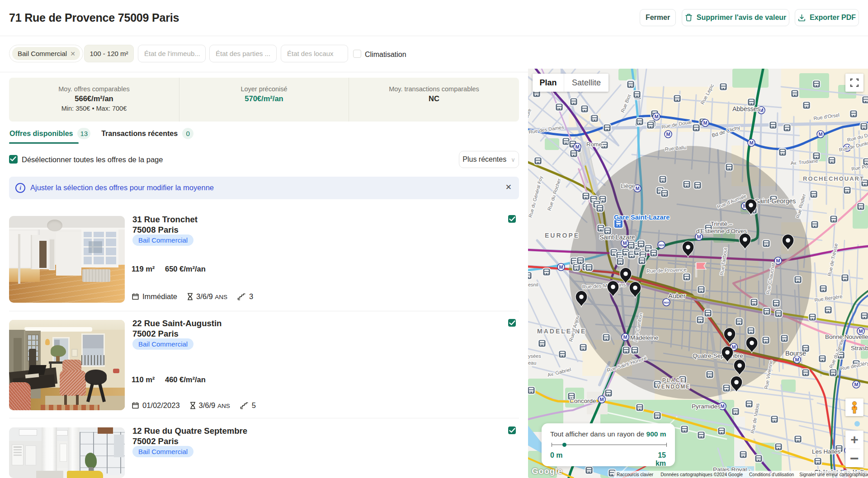 This screenshot has width=868, height=478. Describe the element at coordinates (722, 224) in the screenshot. I see `svg-text: Trinité –` at that location.